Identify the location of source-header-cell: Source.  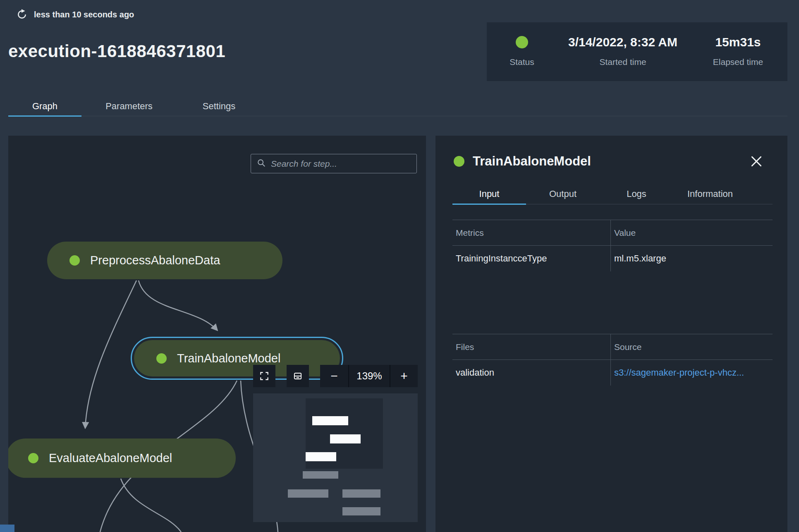
(691, 347).